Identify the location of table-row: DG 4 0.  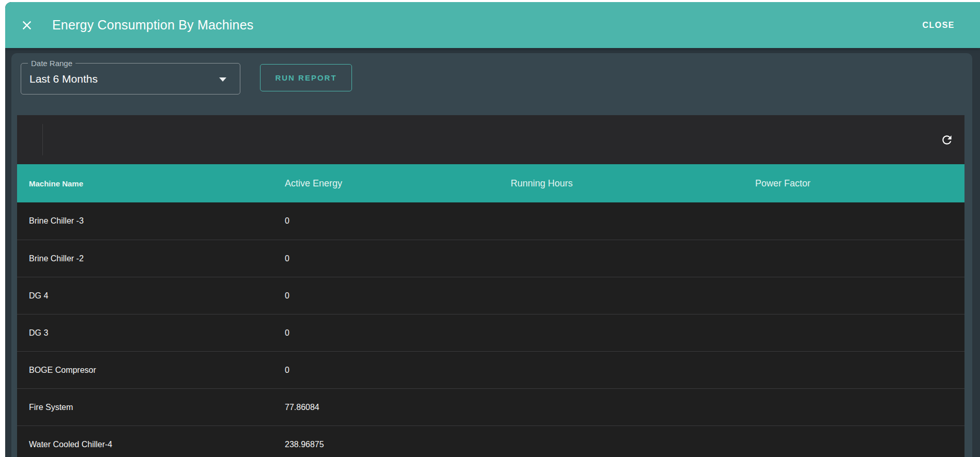
(491, 295).